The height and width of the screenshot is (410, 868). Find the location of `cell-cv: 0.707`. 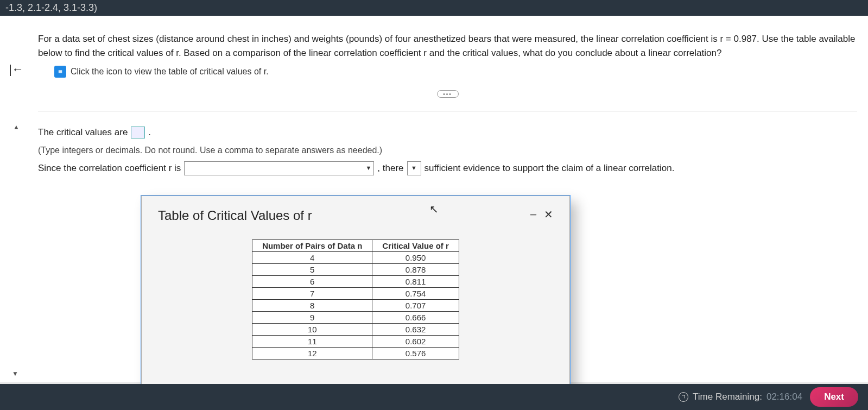

cell-cv: 0.707 is located at coordinates (416, 306).